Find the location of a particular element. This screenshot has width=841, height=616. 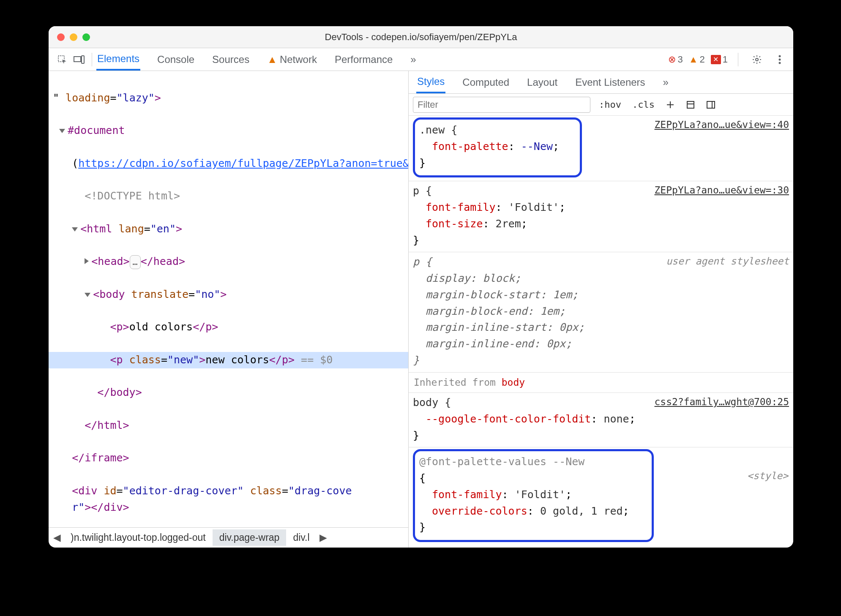

style-rule: ZEPpYLa?ano…ue&view=:40 .new { font-pale… is located at coordinates (601, 149).